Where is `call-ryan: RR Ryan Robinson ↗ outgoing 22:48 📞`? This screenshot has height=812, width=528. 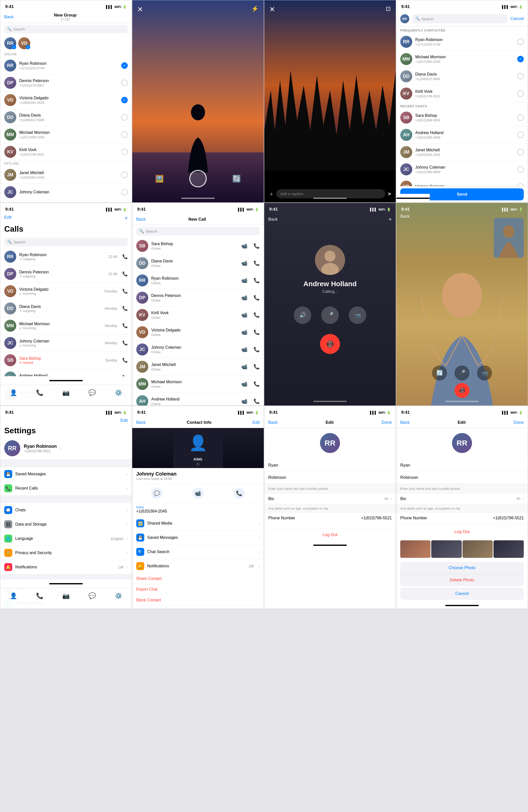 call-ryan: RR Ryan Robinson ↗ outgoing 22:48 📞 is located at coordinates (66, 257).